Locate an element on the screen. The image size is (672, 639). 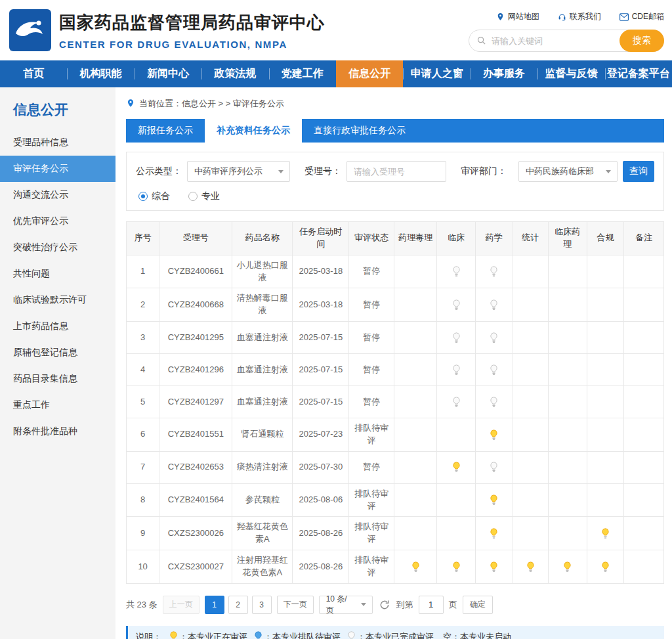
table-row: 5CYZB2401297血塞通注射液2025-07-15暂停 is located at coordinates (395, 402).